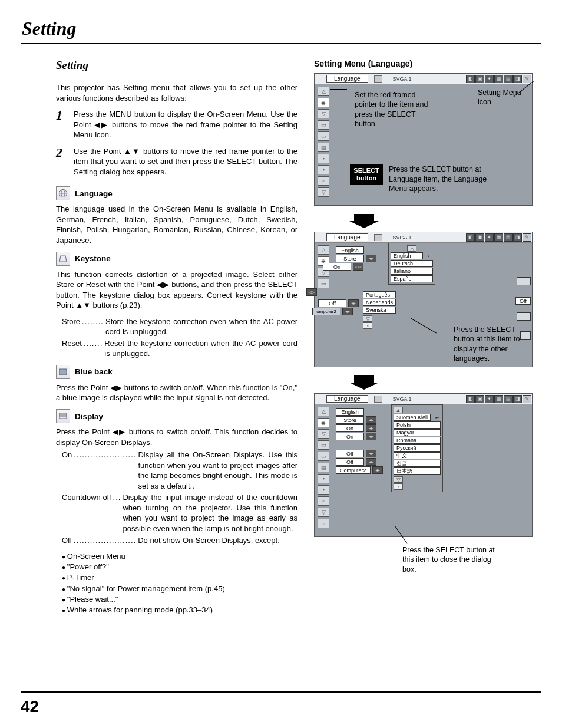 The width and height of the screenshot is (562, 728). Describe the element at coordinates (398, 410) in the screenshot. I see `up-arrow-icon: ▲` at that location.